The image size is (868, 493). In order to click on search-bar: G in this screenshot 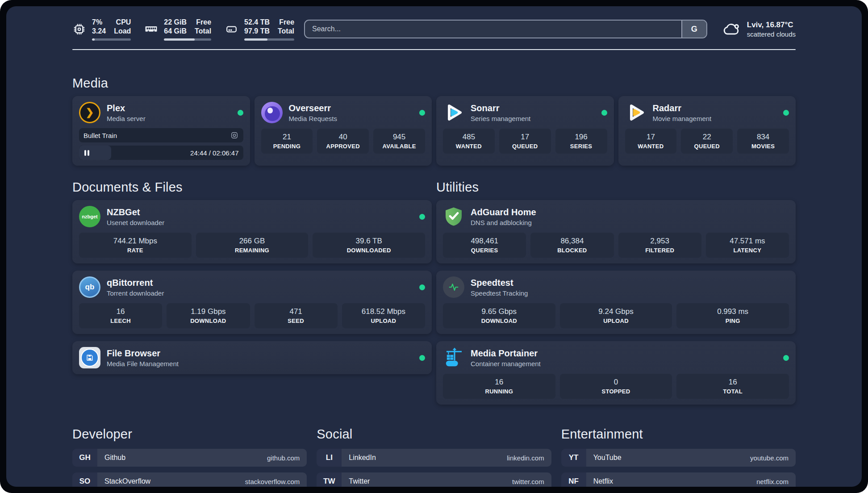, I will do `click(505, 29)`.